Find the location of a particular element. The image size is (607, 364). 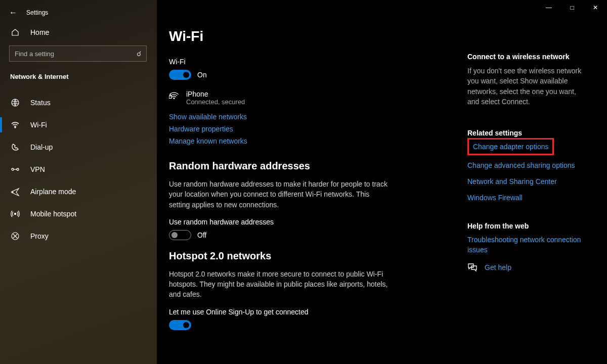

maximize-button: □ is located at coordinates (572, 8).